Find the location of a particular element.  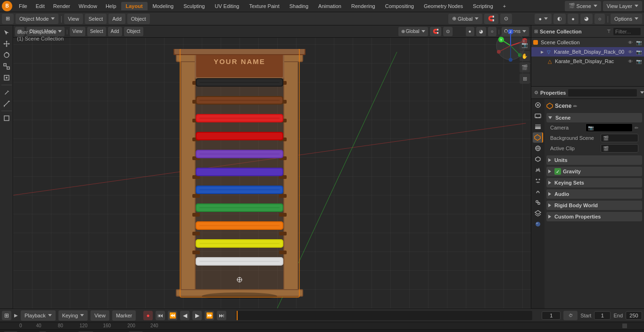

camera-value: 📷 is located at coordinates (609, 128).